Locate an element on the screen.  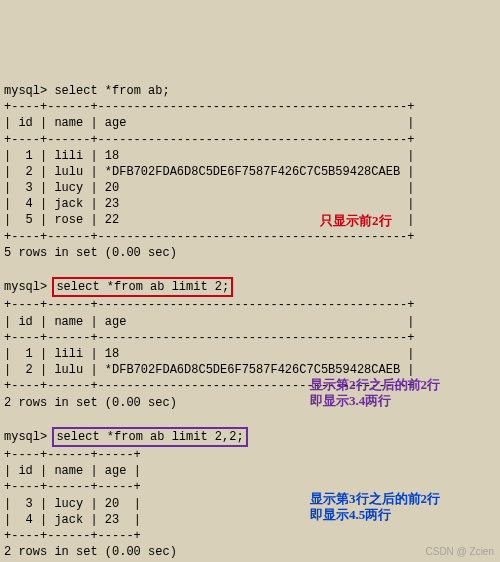
annotation-3-line1: 显示第3行之后的前2行 is located at coordinates (375, 499).